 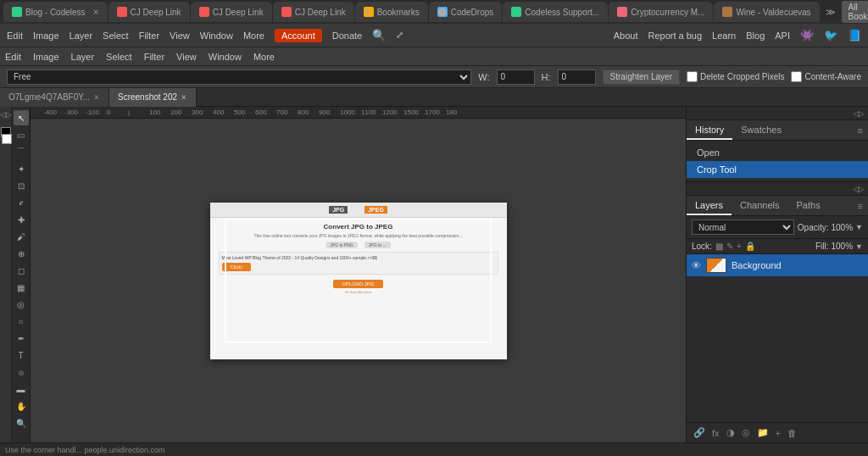 What do you see at coordinates (854, 36) in the screenshot?
I see `facebook-icon: 📘` at bounding box center [854, 36].